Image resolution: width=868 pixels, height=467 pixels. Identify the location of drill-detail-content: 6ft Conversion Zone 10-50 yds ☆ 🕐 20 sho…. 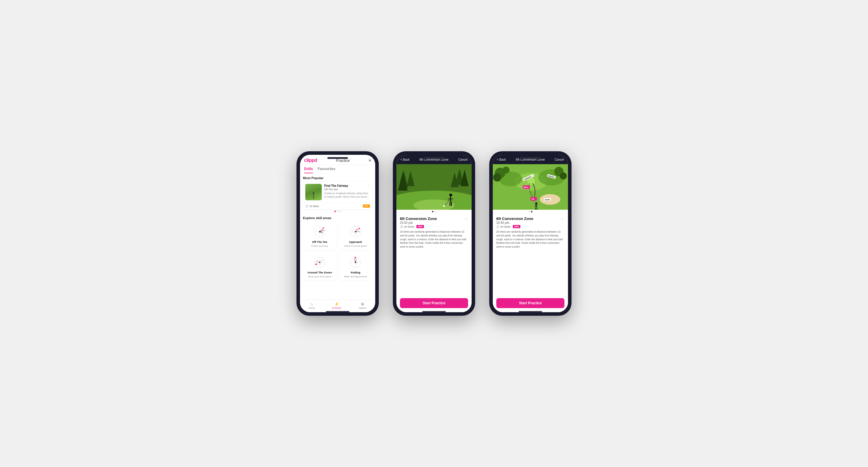
(530, 256).